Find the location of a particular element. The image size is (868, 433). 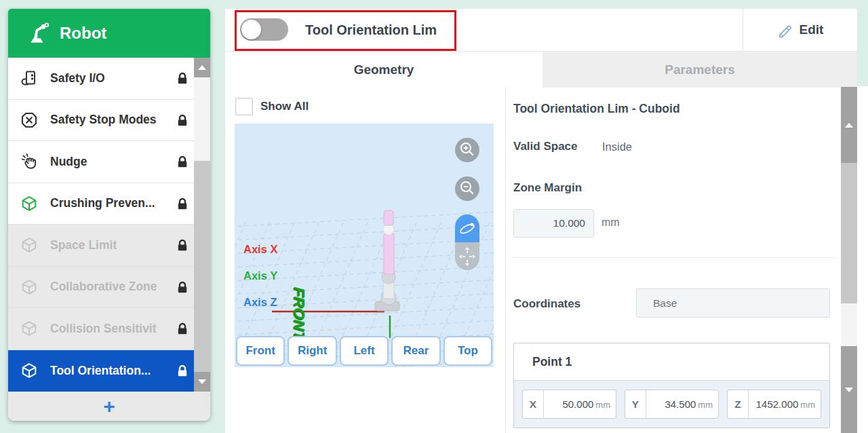

point-1-card: Point 1 X 50.000 mm Y 34.500 mm Z 1452.0 is located at coordinates (671, 385).